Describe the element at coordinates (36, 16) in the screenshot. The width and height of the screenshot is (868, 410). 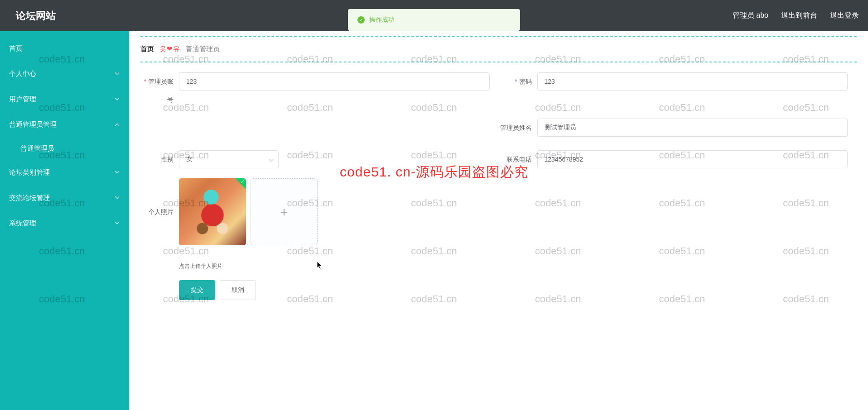
I see `site-title: 论坛网站` at that location.